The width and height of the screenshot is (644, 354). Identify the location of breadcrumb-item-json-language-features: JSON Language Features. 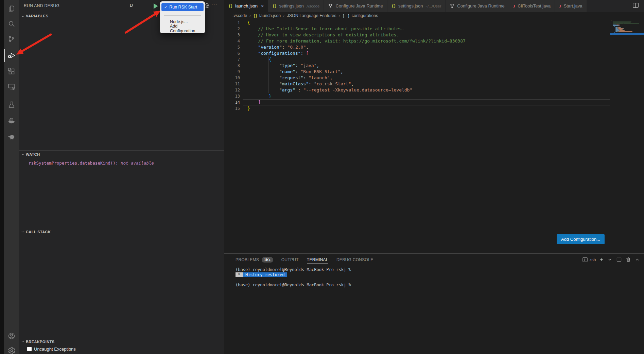
(311, 16).